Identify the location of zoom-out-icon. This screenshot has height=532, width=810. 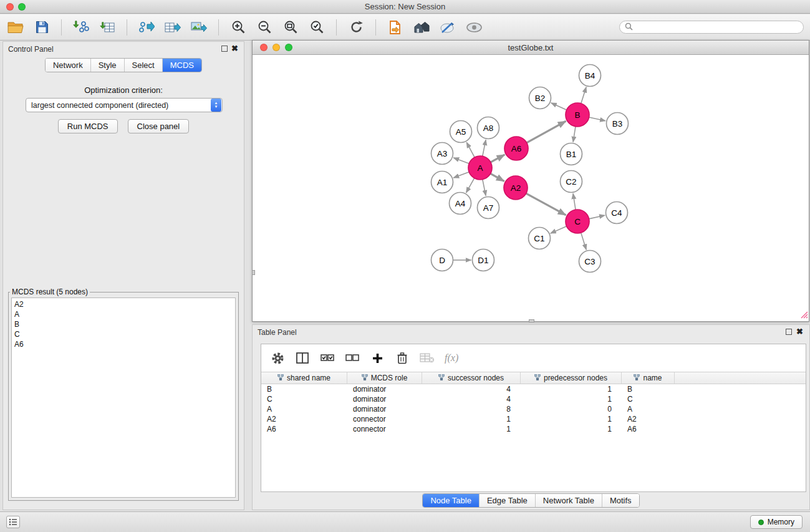
(264, 27).